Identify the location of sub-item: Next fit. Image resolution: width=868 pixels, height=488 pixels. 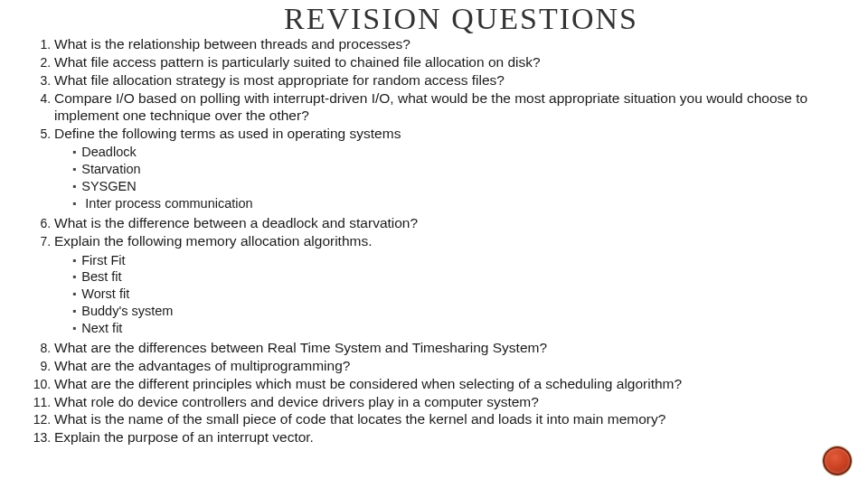
(457, 329).